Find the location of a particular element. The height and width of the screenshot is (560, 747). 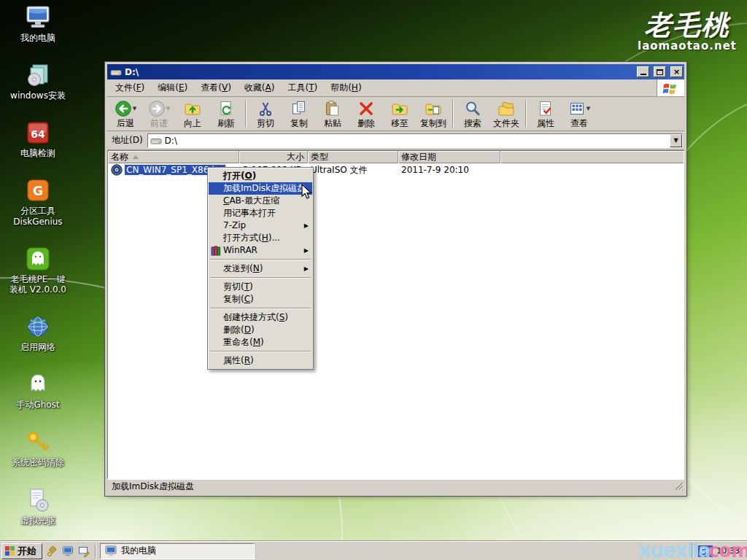

delete-icon is located at coordinates (366, 109).